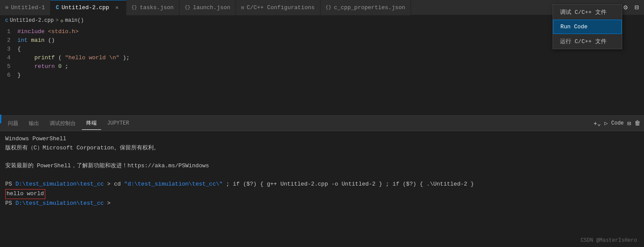 Image resolution: width=644 pixels, height=247 pixels. I want to click on breadcrumb-symbol-icon: ◇, so click(62, 21).